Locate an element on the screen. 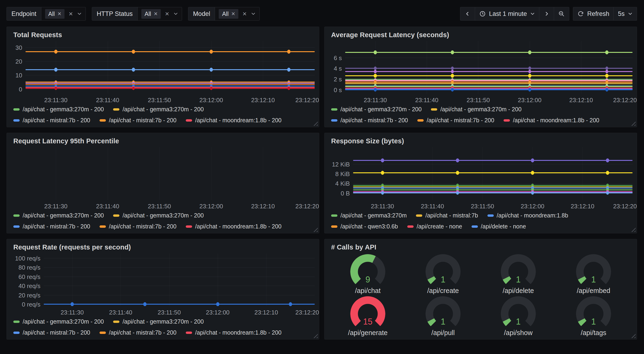 The height and width of the screenshot is (354, 644). x-tick-label: 23:11:40 is located at coordinates (108, 100).